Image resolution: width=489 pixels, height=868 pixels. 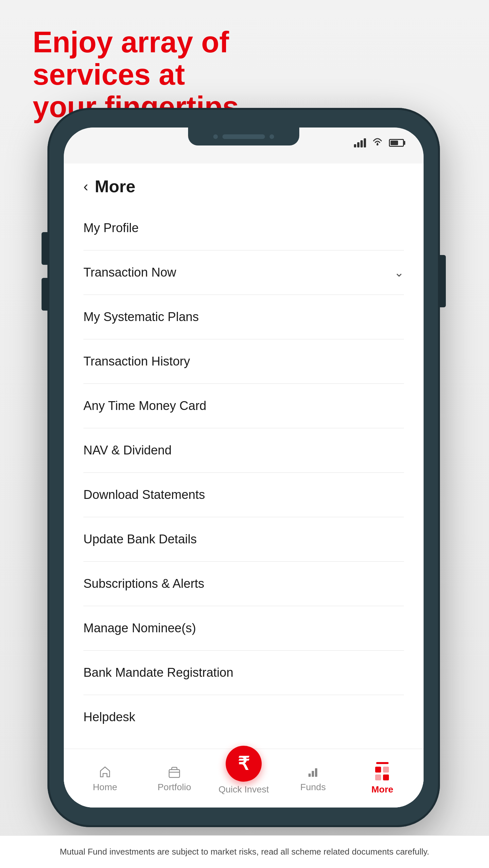 What do you see at coordinates (396, 143) in the screenshot?
I see `battery-icon` at bounding box center [396, 143].